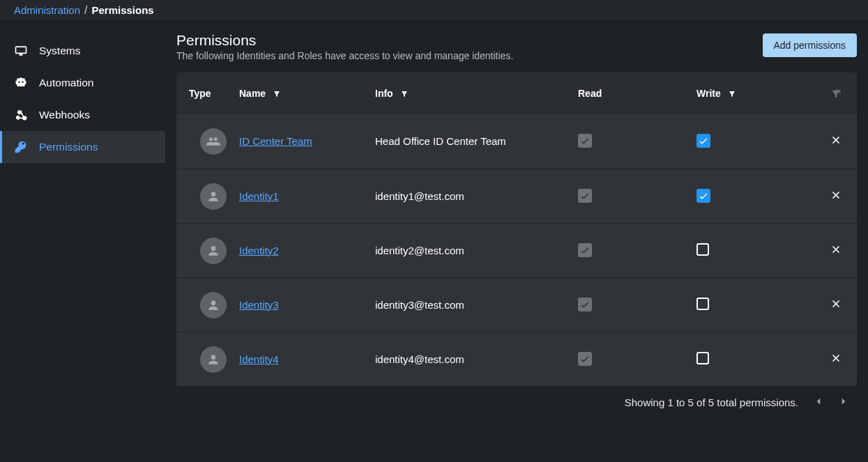 The height and width of the screenshot is (462, 868). I want to click on sidebar-item-label: Webhooks, so click(64, 115).